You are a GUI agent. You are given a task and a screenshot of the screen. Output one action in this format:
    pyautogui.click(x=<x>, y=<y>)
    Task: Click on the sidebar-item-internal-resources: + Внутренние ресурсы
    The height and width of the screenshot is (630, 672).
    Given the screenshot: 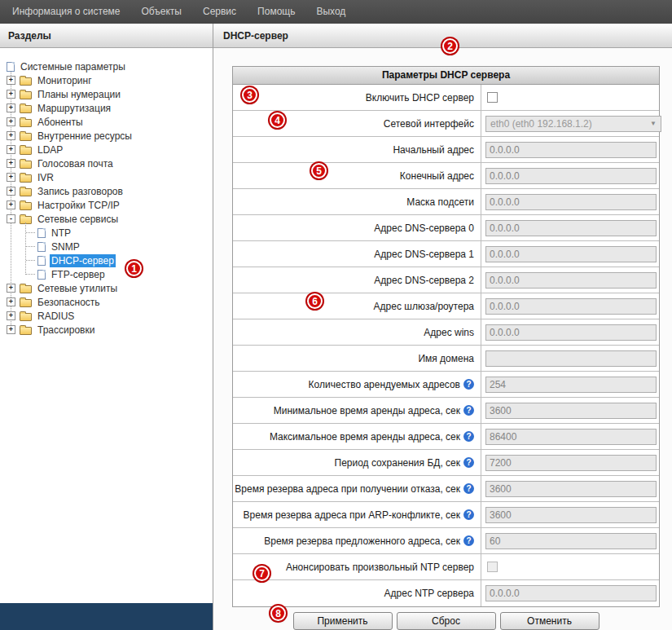 What is the action you would take?
    pyautogui.click(x=106, y=135)
    